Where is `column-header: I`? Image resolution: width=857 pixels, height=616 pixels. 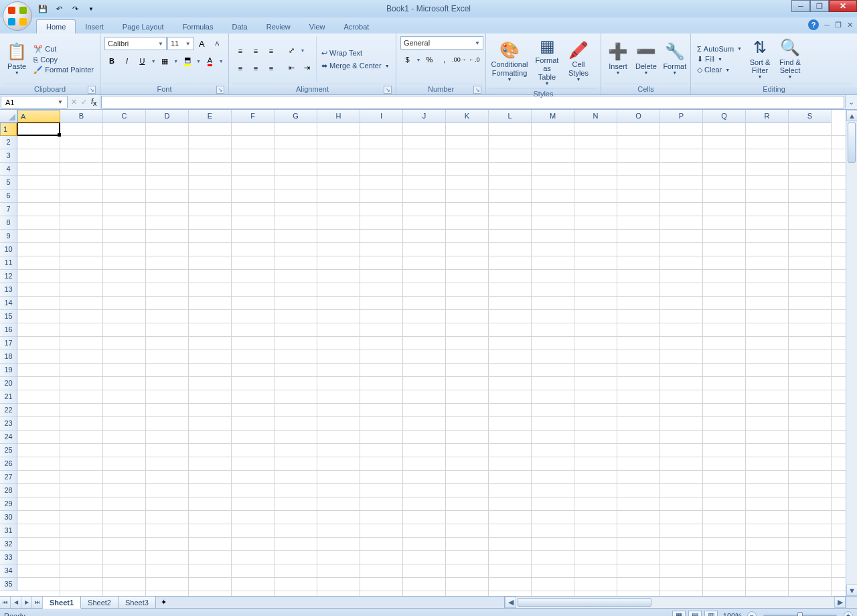 column-header: I is located at coordinates (382, 117).